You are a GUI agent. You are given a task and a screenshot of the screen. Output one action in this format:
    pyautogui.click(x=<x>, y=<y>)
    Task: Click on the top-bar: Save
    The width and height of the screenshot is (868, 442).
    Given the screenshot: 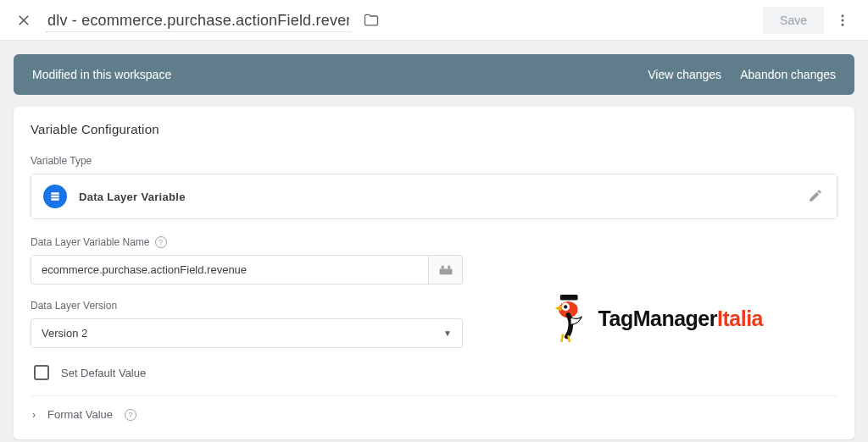 What is the action you would take?
    pyautogui.click(x=434, y=20)
    